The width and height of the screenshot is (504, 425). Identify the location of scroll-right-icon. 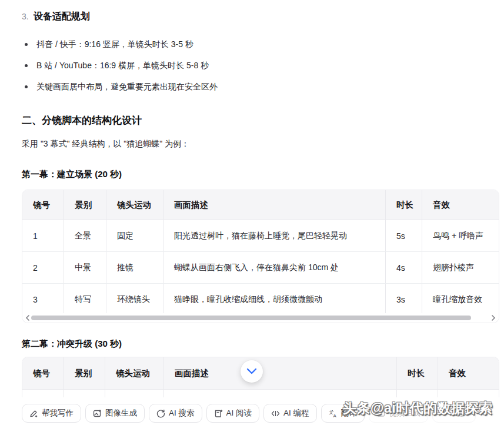
(493, 318).